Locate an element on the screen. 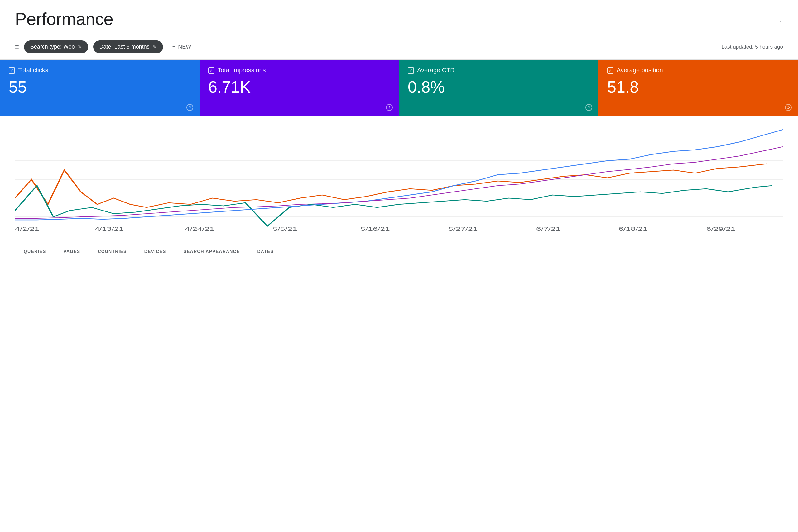 This screenshot has width=798, height=532. clicks-checkbox: ✓ is located at coordinates (12, 71).